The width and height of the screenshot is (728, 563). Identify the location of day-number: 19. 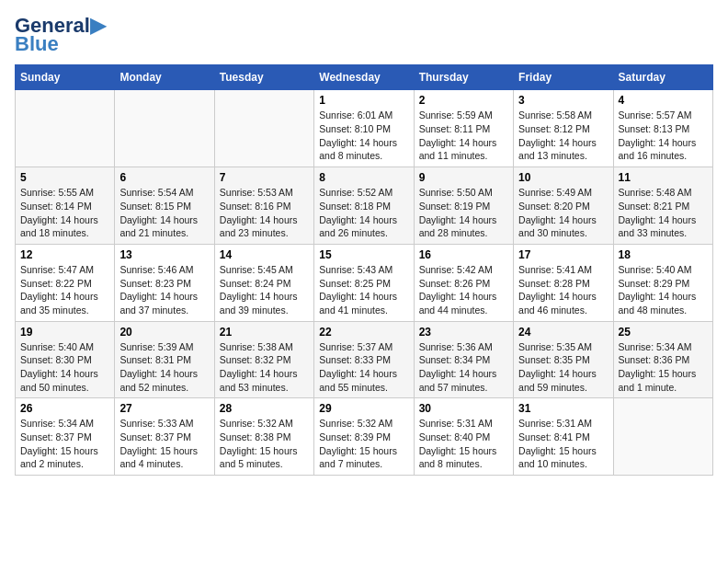
(64, 332).